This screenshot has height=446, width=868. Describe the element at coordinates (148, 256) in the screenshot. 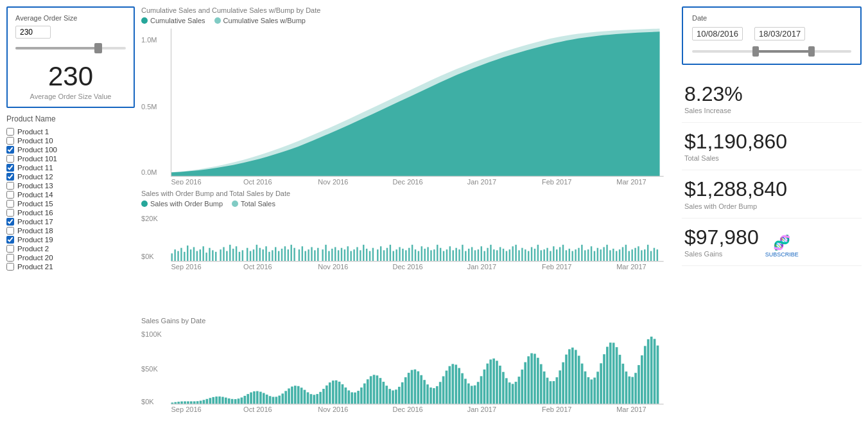

I see `y-0k: $0K` at that location.